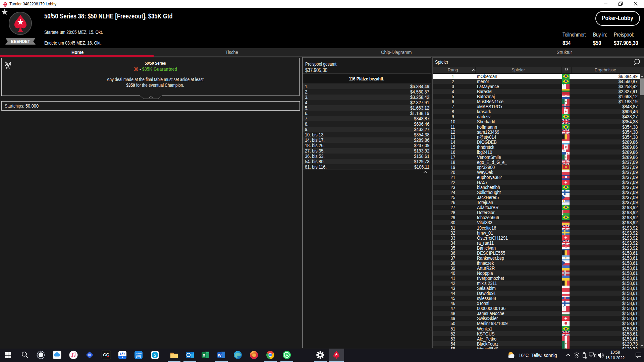 This screenshot has height=362, width=644. What do you see at coordinates (220, 355) in the screenshot?
I see `svg-text: W` at bounding box center [220, 355].